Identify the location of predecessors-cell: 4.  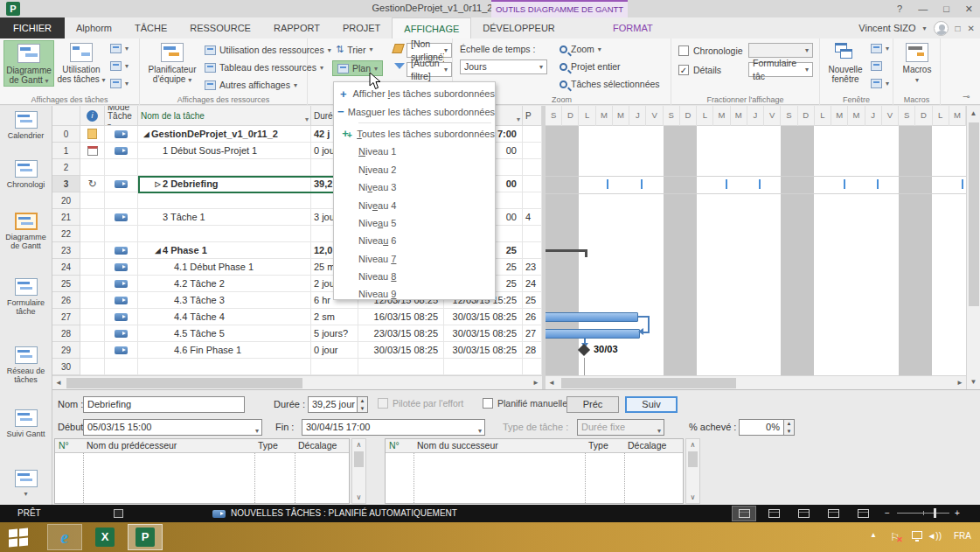
(532, 217).